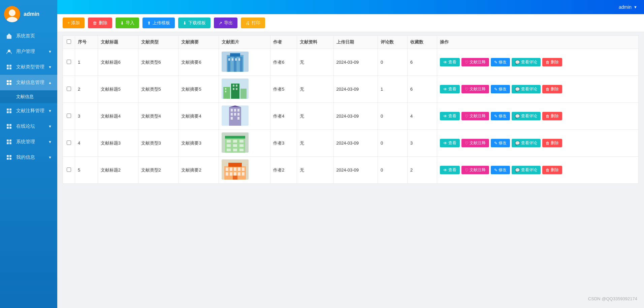 The image size is (644, 308). I want to click on import-button: ⬇ 导入, so click(127, 23).